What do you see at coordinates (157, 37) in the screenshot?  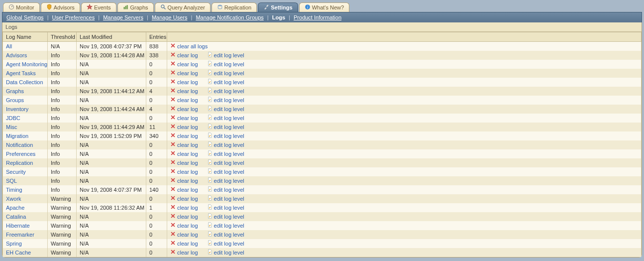 I see `col-entries: Entries` at bounding box center [157, 37].